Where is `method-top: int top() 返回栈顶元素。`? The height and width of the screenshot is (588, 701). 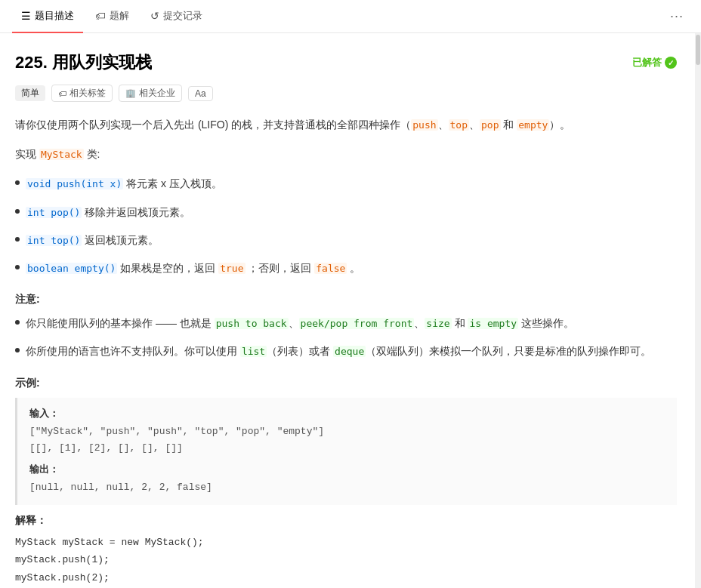
method-top: int top() 返回栈顶元素。 is located at coordinates (346, 240).